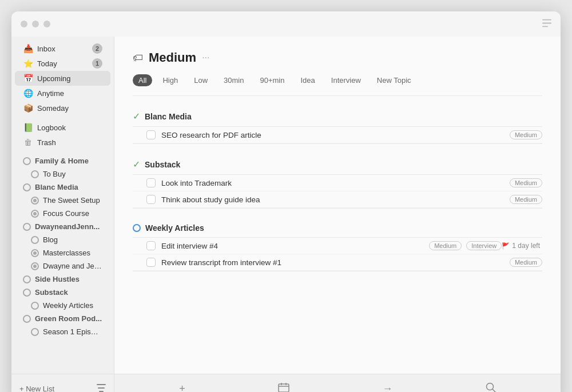  I want to click on logbook-icon: 📗, so click(28, 127).